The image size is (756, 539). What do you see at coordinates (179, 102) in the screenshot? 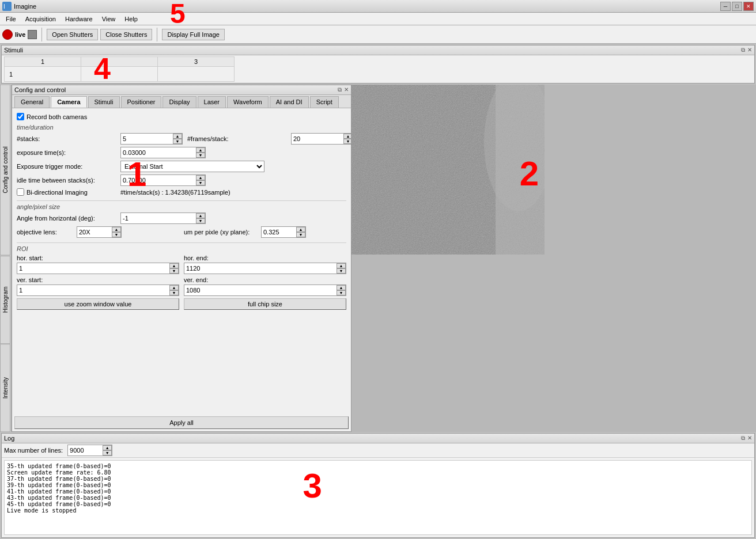
I see `tab-display: Display` at bounding box center [179, 102].